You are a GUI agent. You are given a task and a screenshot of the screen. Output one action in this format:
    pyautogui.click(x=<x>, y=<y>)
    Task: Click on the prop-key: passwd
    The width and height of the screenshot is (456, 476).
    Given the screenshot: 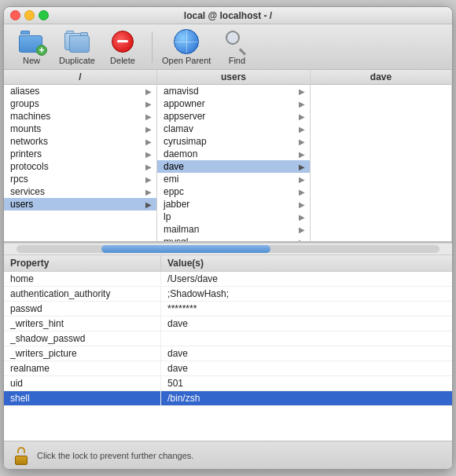 What is the action you would take?
    pyautogui.click(x=83, y=309)
    